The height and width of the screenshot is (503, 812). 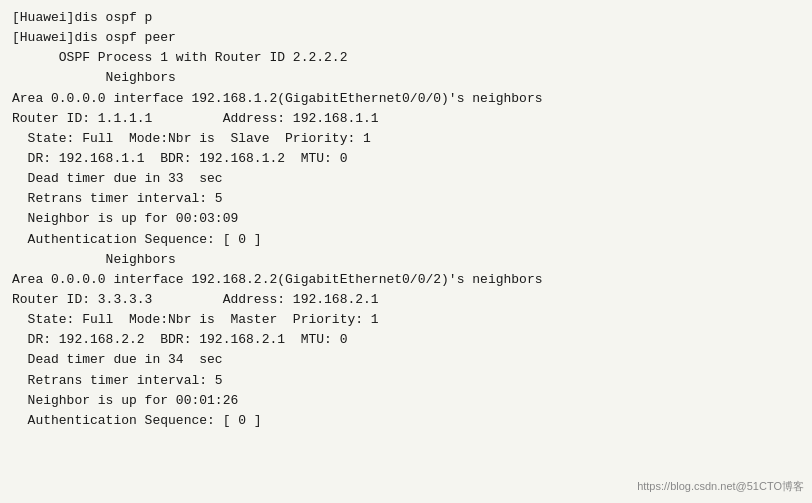 I want to click on terminal-line: DR: 192.168.2.2 BDR: 192.168.2.1 MTU: 0, so click(x=406, y=340).